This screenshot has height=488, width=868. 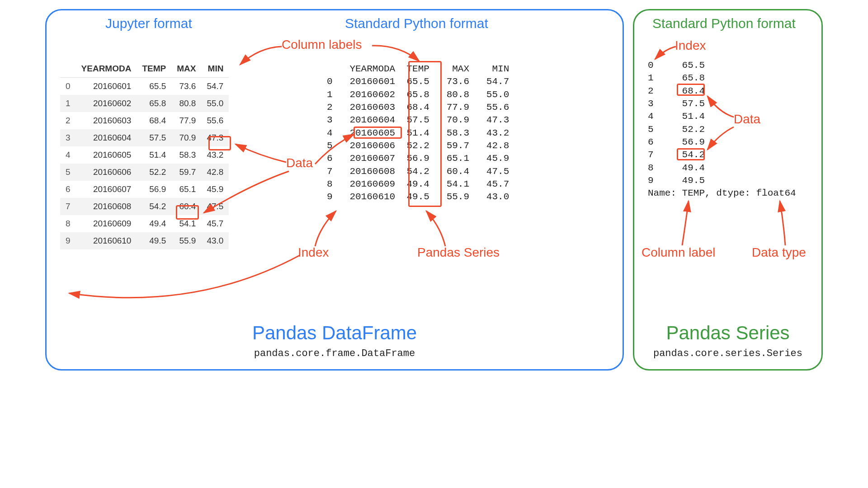 I want to click on cell-min: 43.0, so click(x=215, y=241).